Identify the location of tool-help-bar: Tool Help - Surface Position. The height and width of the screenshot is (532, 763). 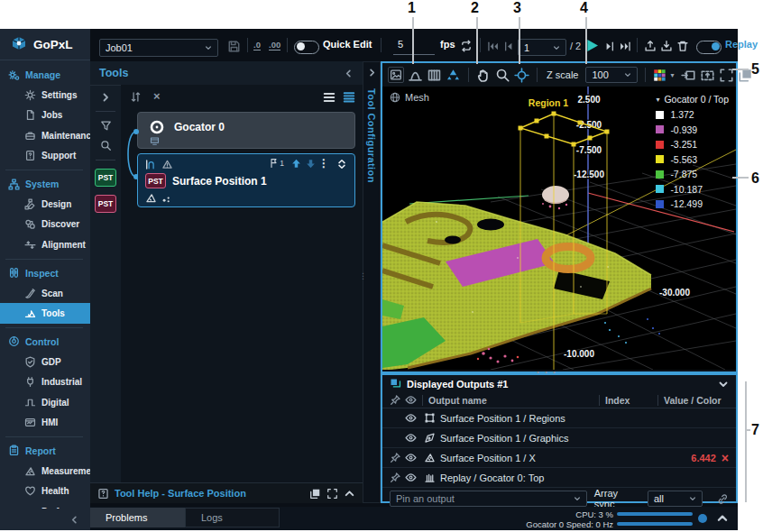
(226, 492).